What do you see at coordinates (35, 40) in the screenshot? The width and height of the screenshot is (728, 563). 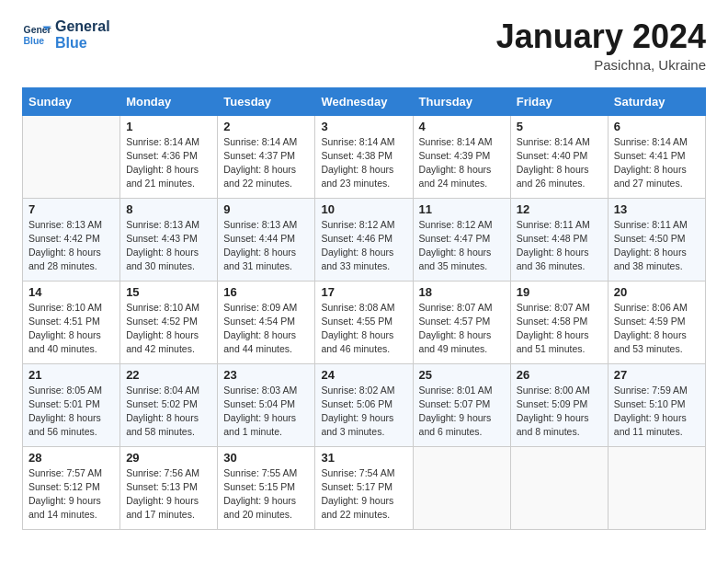 I see `svg-text: Blue` at bounding box center [35, 40].